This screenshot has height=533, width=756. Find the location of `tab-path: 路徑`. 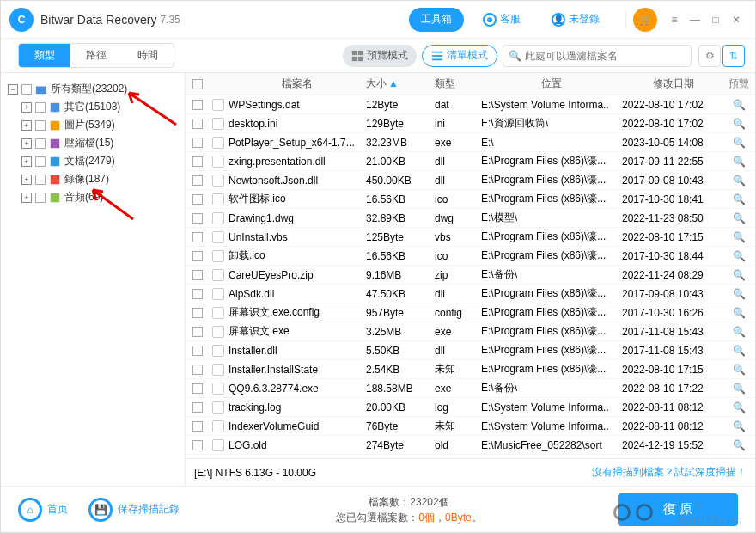

tab-path: 路徑 is located at coordinates (96, 55).